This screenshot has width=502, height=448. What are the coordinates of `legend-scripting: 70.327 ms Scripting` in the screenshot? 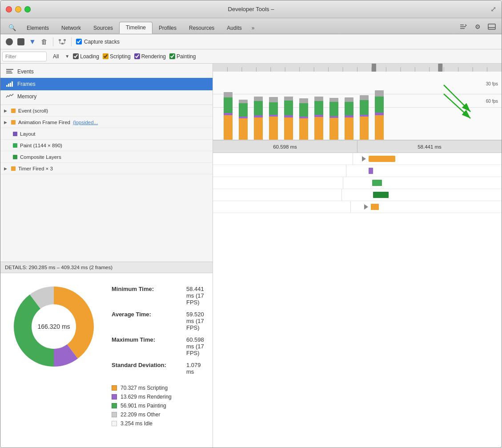 It's located at (158, 388).